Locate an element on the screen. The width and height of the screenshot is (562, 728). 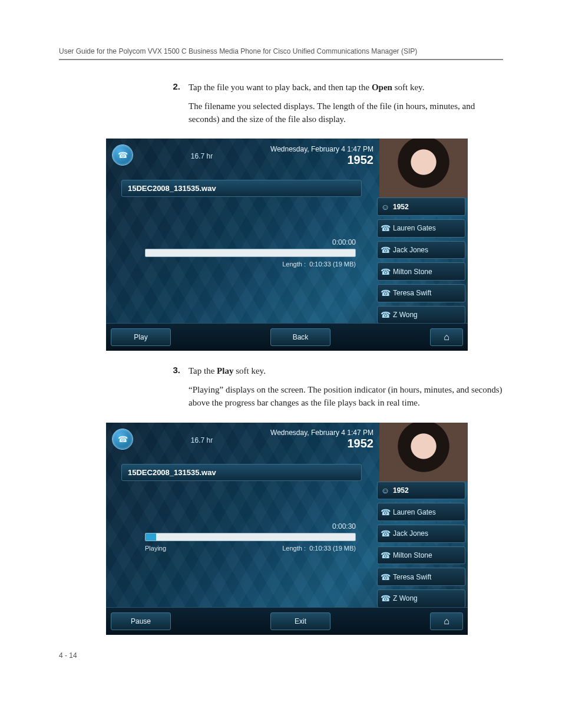
step-2-text-b: soft key. is located at coordinates (408, 87).